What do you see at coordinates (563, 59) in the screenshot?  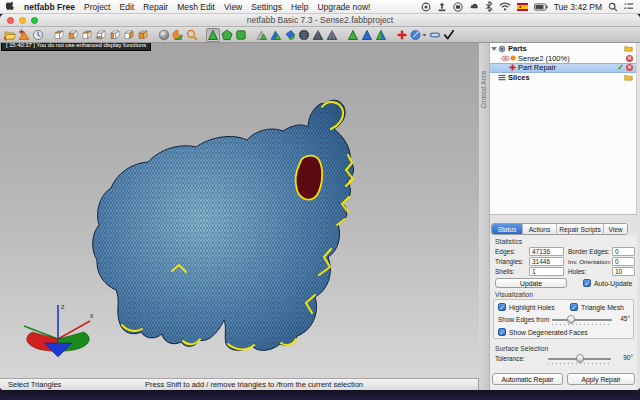 I see `tree-row-sense2: Sense2 (100%) ✕` at bounding box center [563, 59].